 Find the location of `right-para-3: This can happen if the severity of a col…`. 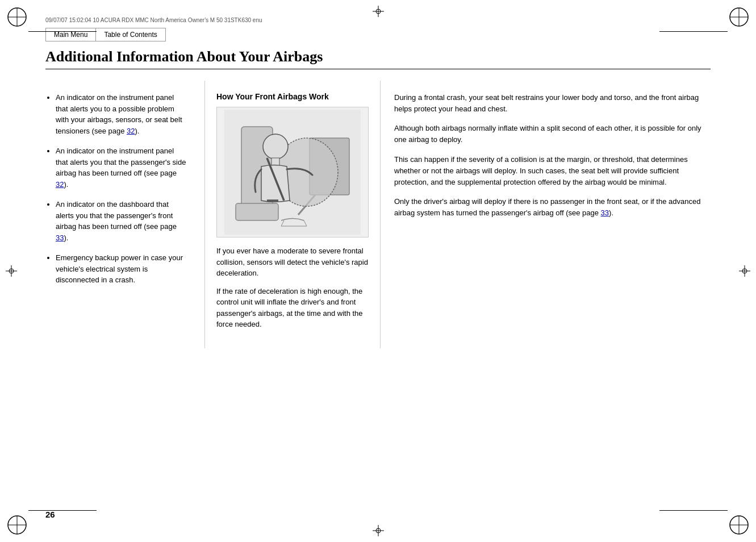

right-para-3: This can happen if the severity of a col… is located at coordinates (552, 171).